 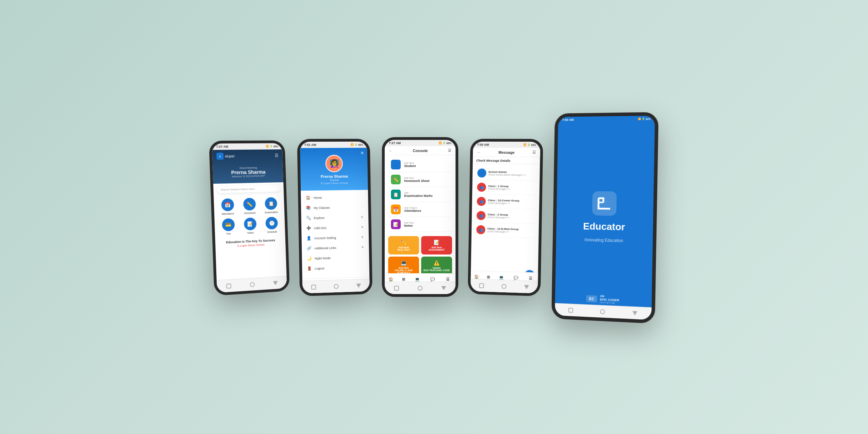 I want to click on phone3-btn-triangle, so click(x=444, y=288).